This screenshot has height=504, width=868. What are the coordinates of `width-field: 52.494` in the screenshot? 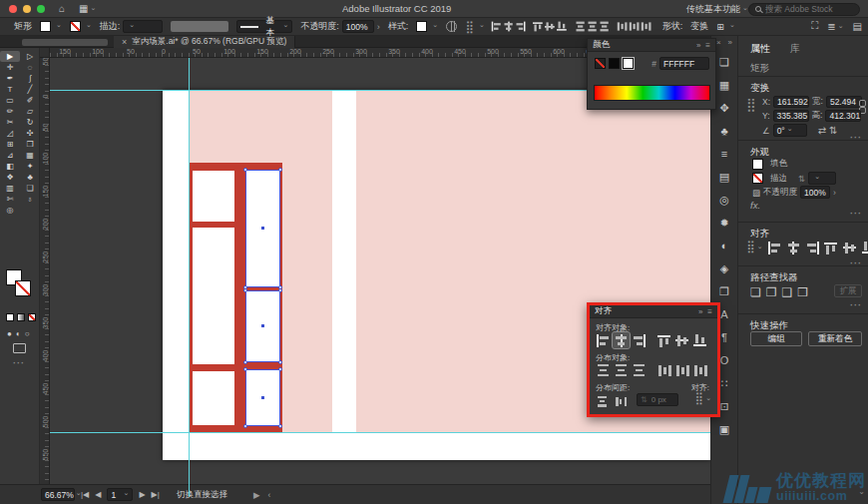 It's located at (844, 102).